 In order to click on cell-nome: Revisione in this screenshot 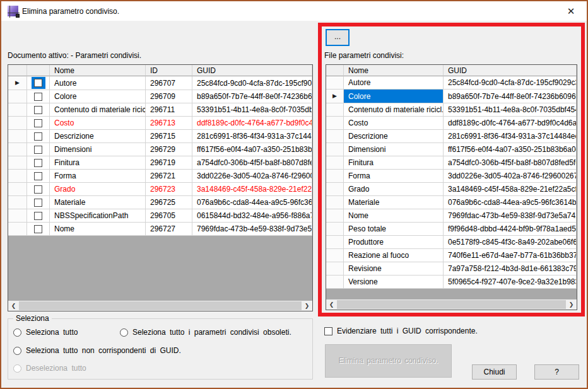, I will do `click(394, 269)`.